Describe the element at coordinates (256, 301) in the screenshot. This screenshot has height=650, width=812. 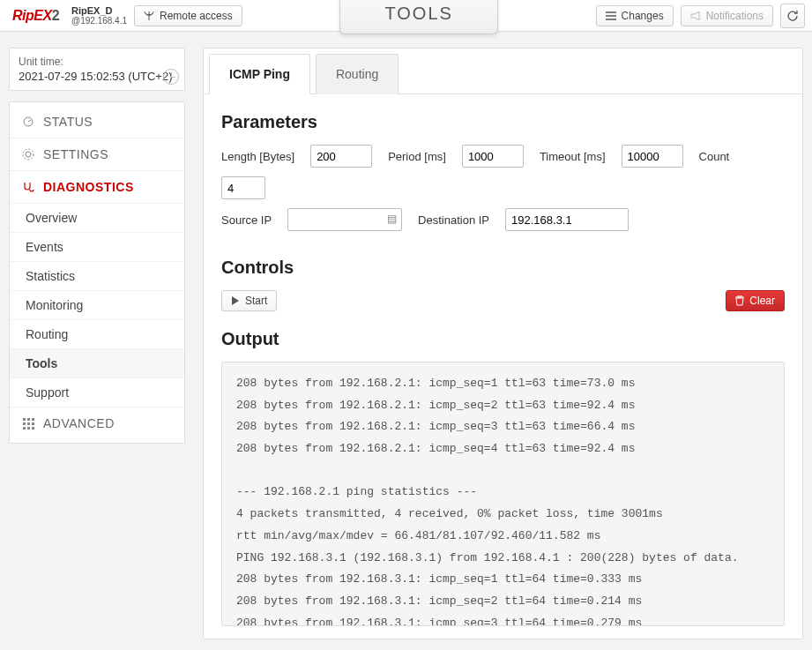
I see `start-label: Start` at that location.